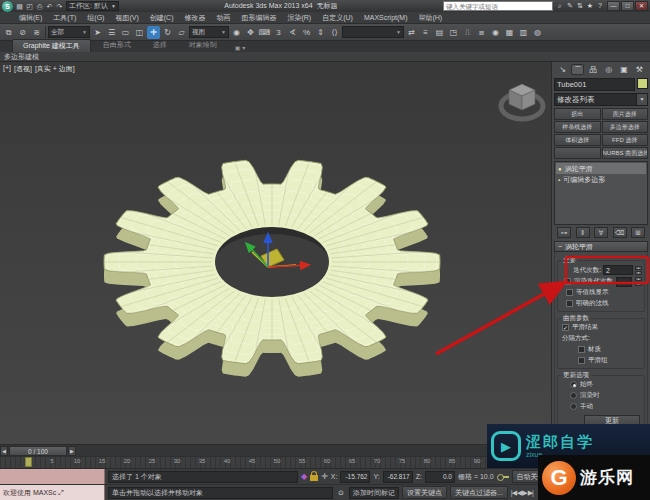 Image resolution: width=650 pixels, height=500 pixels. I want to click on make-unique-icon: ∀, so click(601, 232).